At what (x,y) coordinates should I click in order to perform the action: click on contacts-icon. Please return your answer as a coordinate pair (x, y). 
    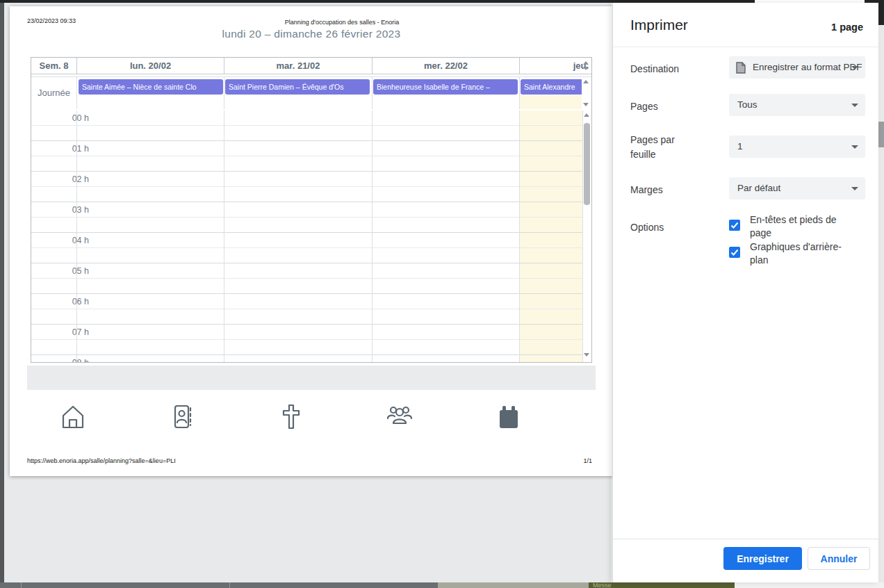
    Looking at the image, I should click on (182, 417).